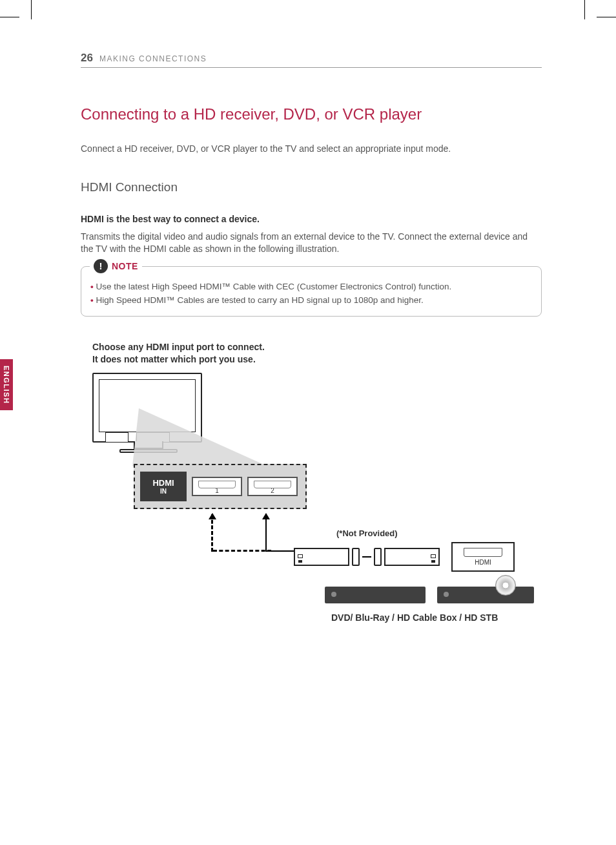 The height and width of the screenshot is (845, 616). What do you see at coordinates (311, 149) in the screenshot?
I see `intro-text: Connect a HD receiver, DVD, or VCR playe…` at bounding box center [311, 149].